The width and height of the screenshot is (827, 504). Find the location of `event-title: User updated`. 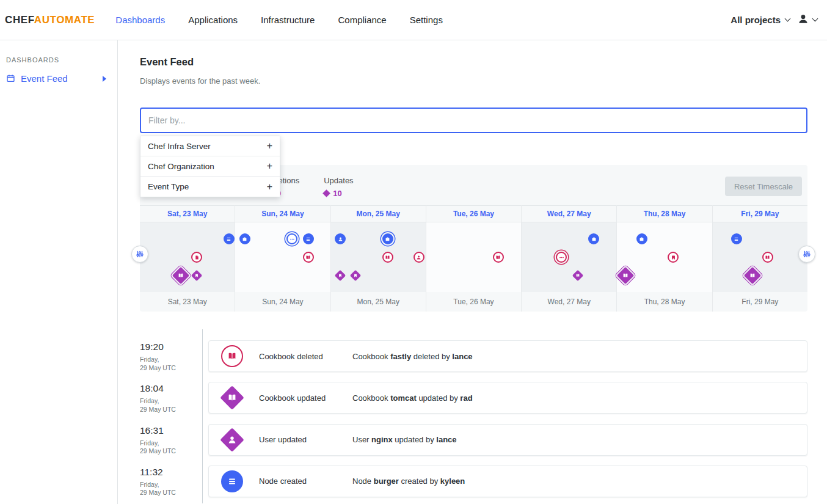

event-title: User updated is located at coordinates (305, 440).